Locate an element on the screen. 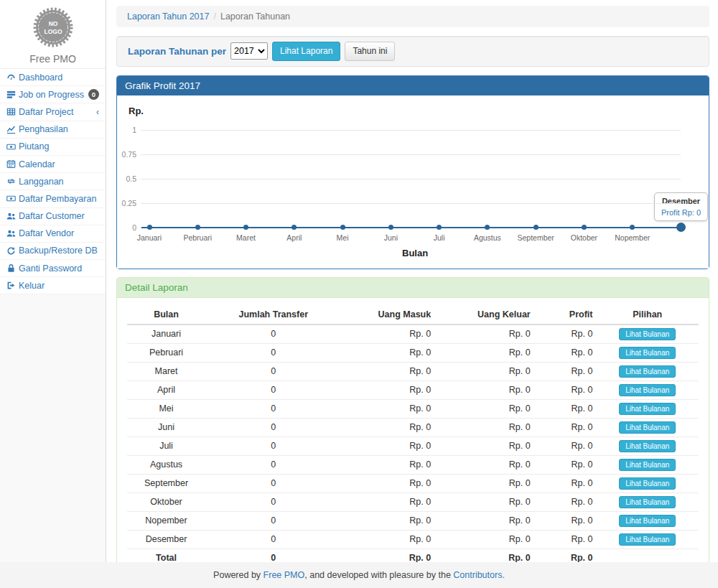 The height and width of the screenshot is (588, 718). this-year-button: Tahun ini is located at coordinates (370, 52).